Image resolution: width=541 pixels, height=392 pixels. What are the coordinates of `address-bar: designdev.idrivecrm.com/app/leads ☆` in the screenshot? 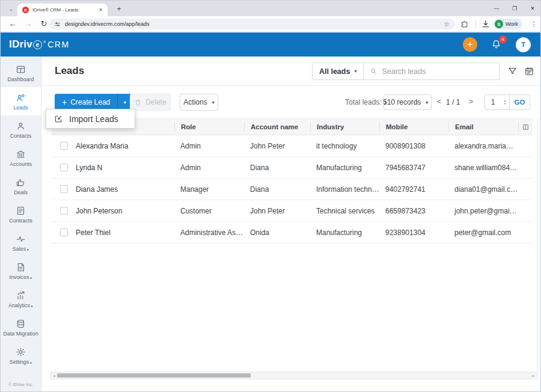 It's located at (252, 24).